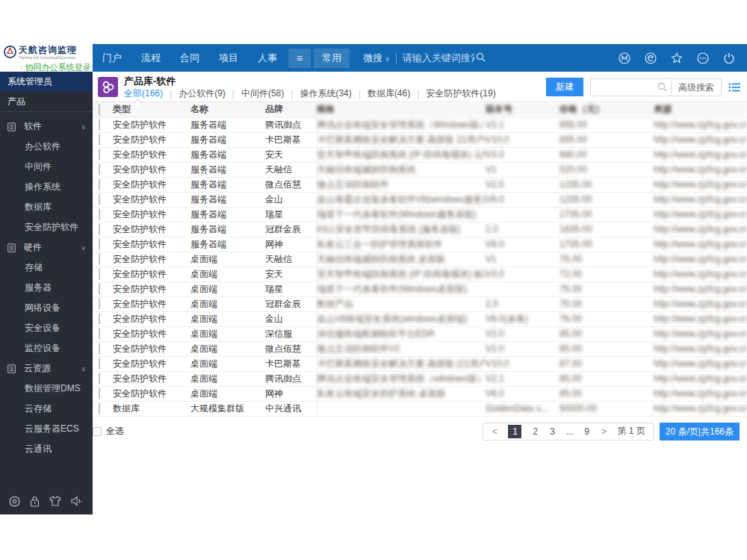 Image resolution: width=747 pixels, height=560 pixels. Describe the element at coordinates (55, 501) in the screenshot. I see `theme-shirt-icon` at that location.